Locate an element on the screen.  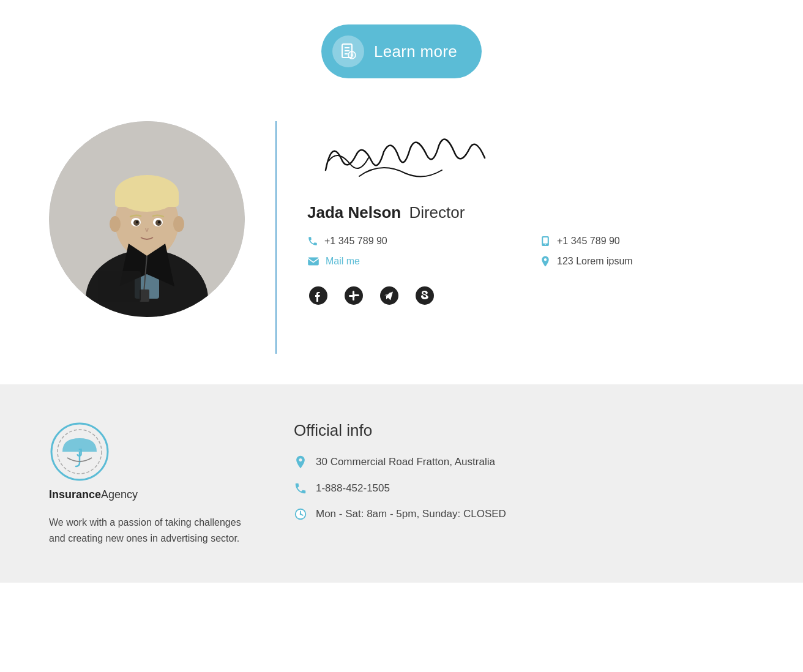
footer-description: We work with a passion of taking challen… is located at coordinates (147, 530).